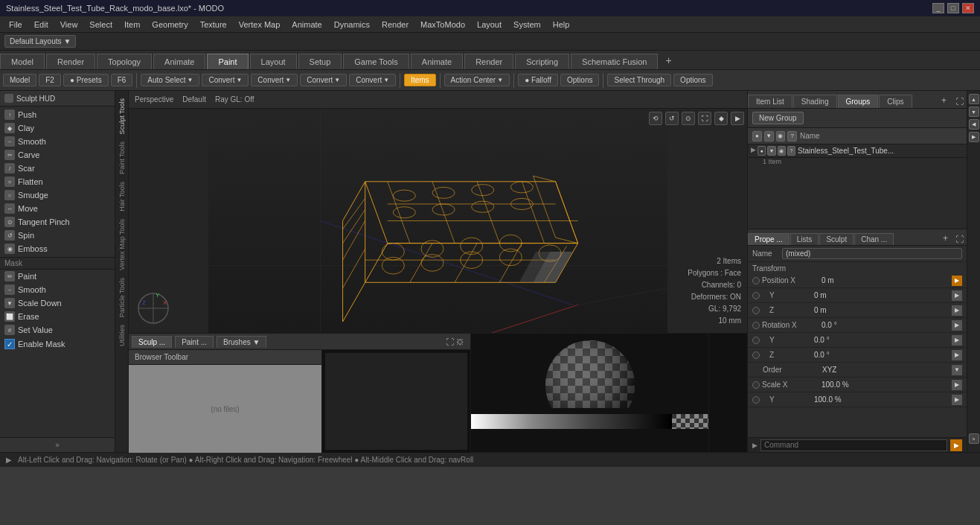  What do you see at coordinates (538, 80) in the screenshot?
I see `falloff-button: ● Falloff` at bounding box center [538, 80].